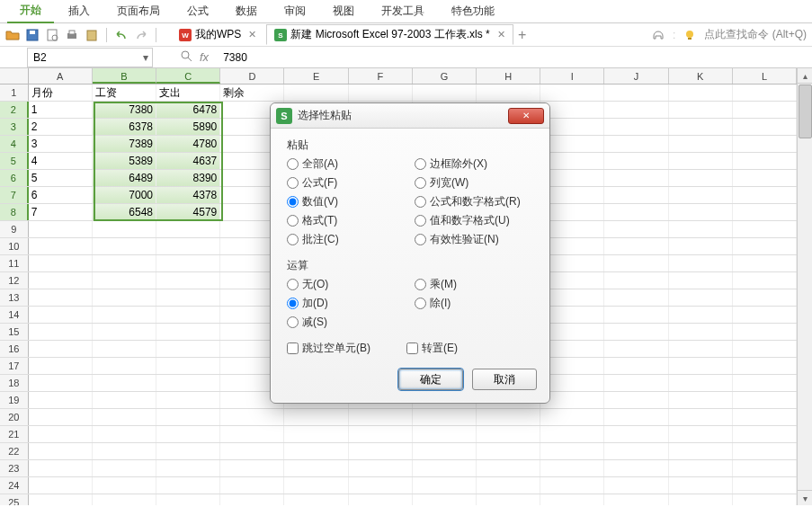 This screenshot has width=812, height=507. I want to click on transpose-checkbox: 转置(E), so click(432, 349).